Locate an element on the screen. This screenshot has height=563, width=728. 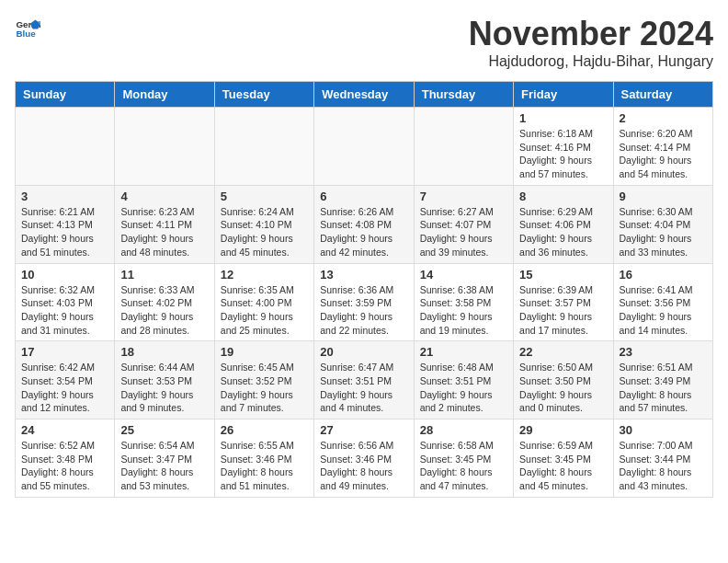
day-header-saturday: Saturday is located at coordinates (663, 95).